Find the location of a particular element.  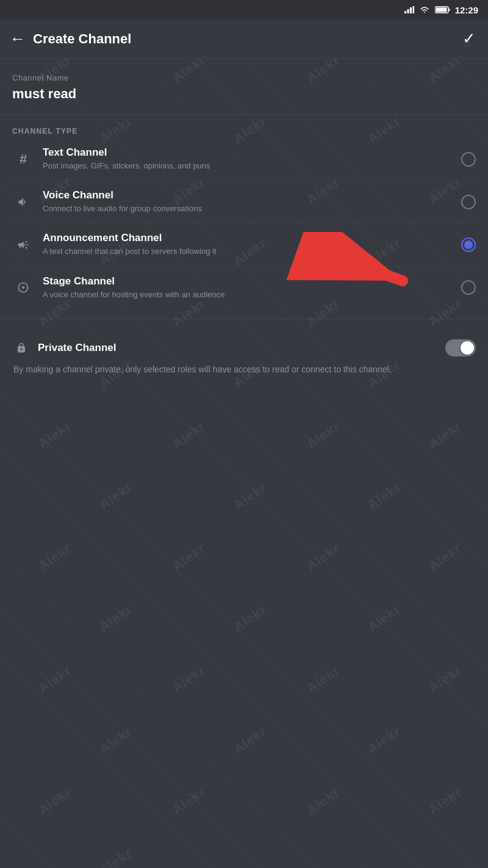

channel-name-section: Channel Name must read is located at coordinates (244, 87).